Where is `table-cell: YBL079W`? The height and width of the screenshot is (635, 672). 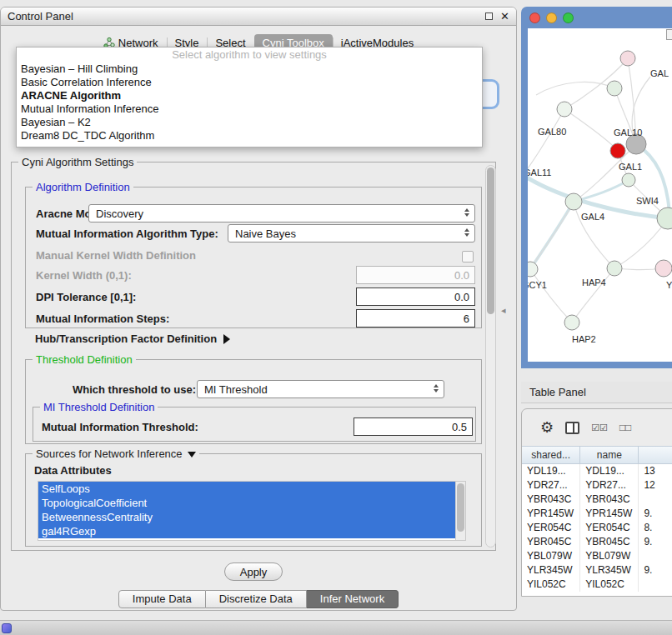 table-cell: YBL079W is located at coordinates (609, 557).